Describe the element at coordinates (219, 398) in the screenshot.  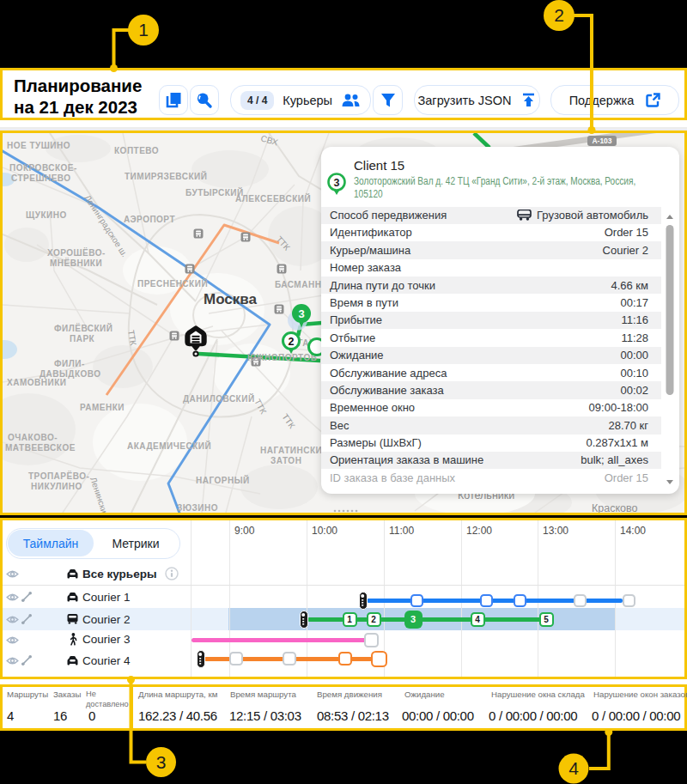
I see `svg-text: ДАНИЛОВСКИЙ` at that location.